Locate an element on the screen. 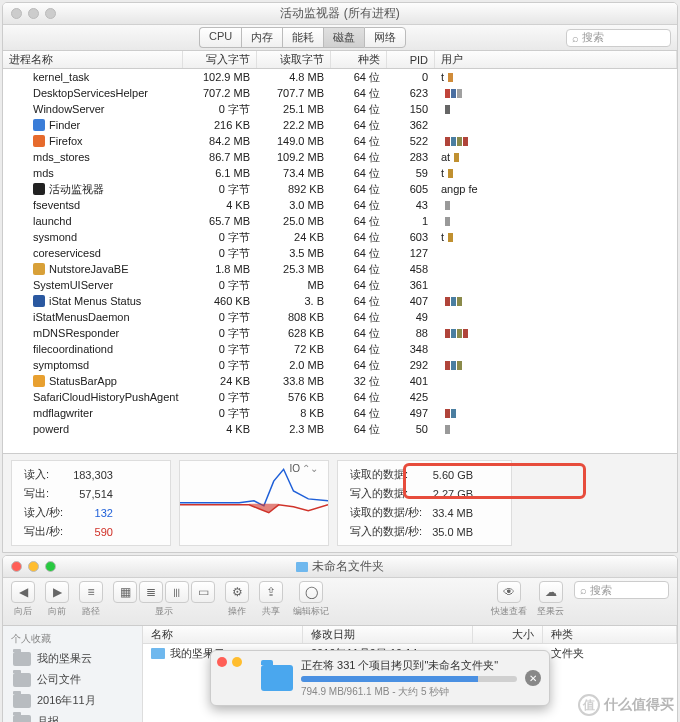 This screenshot has width=680, height=722. io-graph: IO ⌃⌄ is located at coordinates (254, 503).